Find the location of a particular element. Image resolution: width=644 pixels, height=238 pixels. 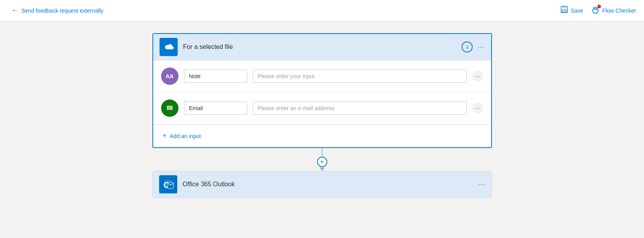

note-label: Note is located at coordinates (195, 76).